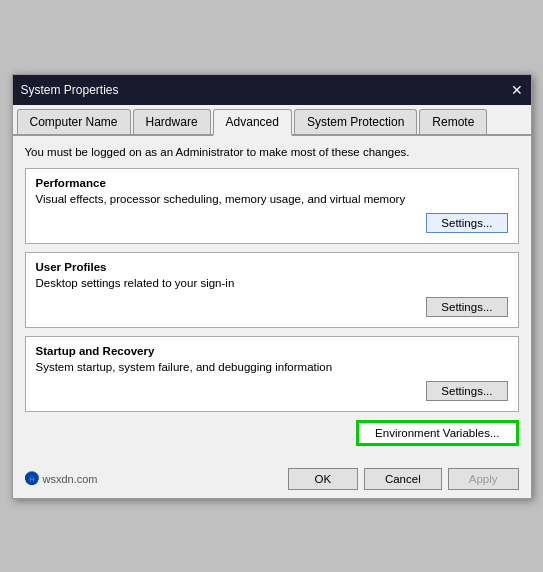 The image size is (543, 572). Describe the element at coordinates (484, 479) in the screenshot. I see `apply-button: Apply` at that location.